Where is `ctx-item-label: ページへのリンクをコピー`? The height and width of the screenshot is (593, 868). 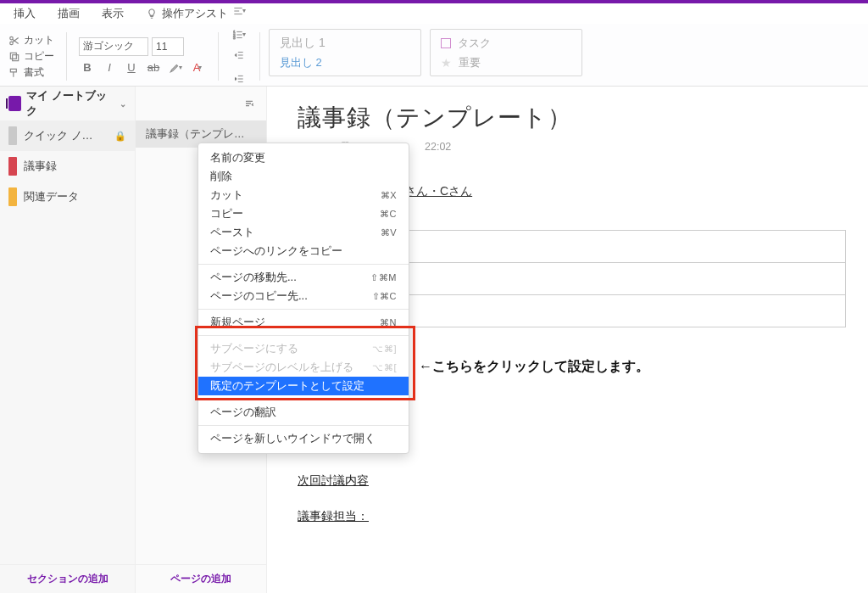 ctx-item-label: ページへのリンクをコピー is located at coordinates (276, 251).